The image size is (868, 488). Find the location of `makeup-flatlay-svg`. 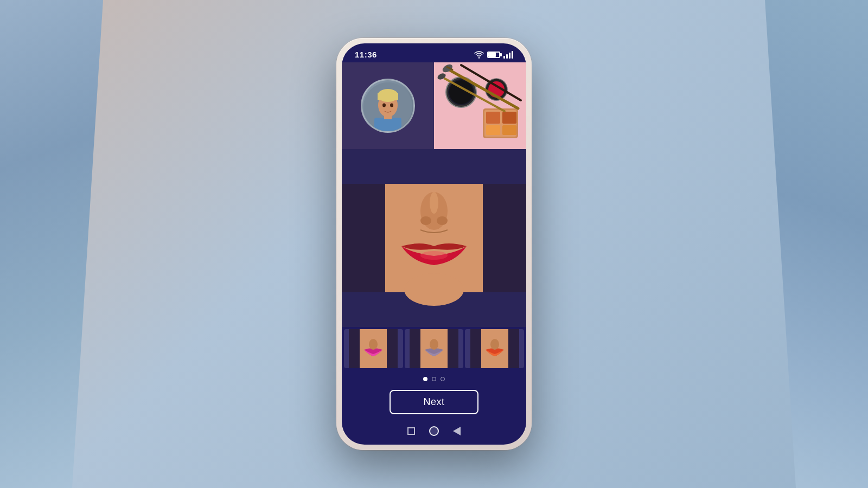

makeup-flatlay-svg is located at coordinates (480, 106).